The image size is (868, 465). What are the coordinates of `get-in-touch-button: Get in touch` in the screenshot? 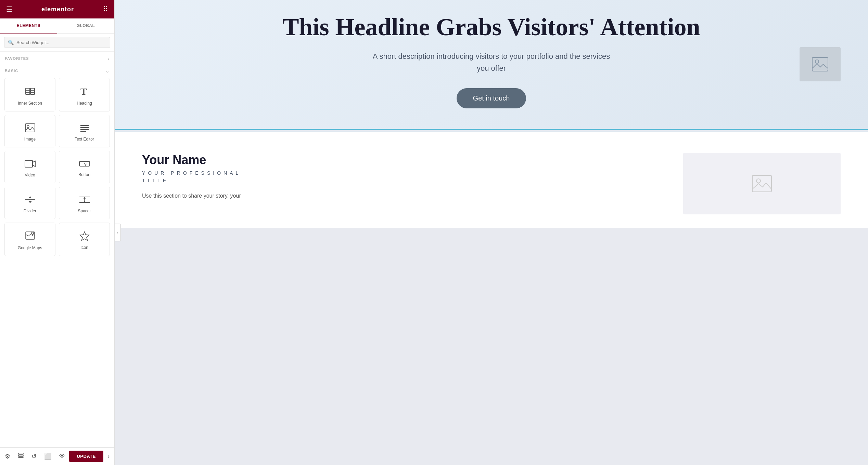 It's located at (492, 98).